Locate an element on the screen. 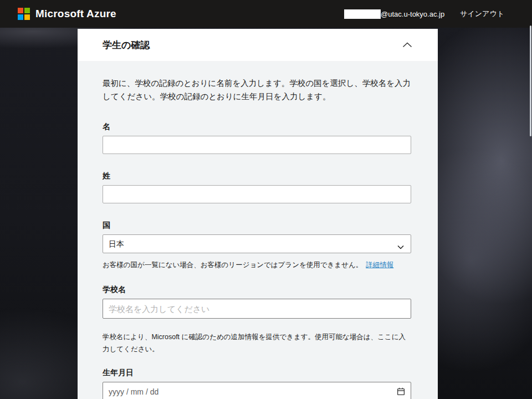 Image resolution: width=532 pixels, height=399 pixels. first-name-field-group: 名 is located at coordinates (257, 138).